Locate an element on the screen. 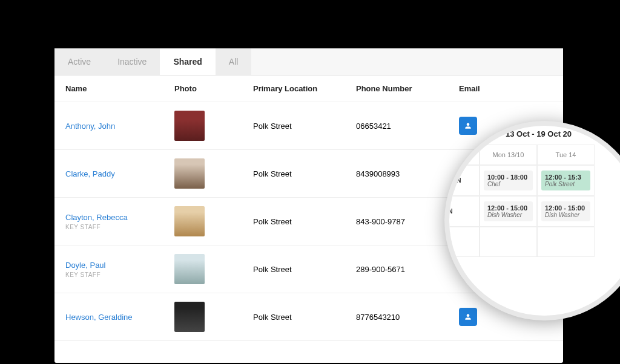  phone-cell: 8439008993 is located at coordinates (407, 174).